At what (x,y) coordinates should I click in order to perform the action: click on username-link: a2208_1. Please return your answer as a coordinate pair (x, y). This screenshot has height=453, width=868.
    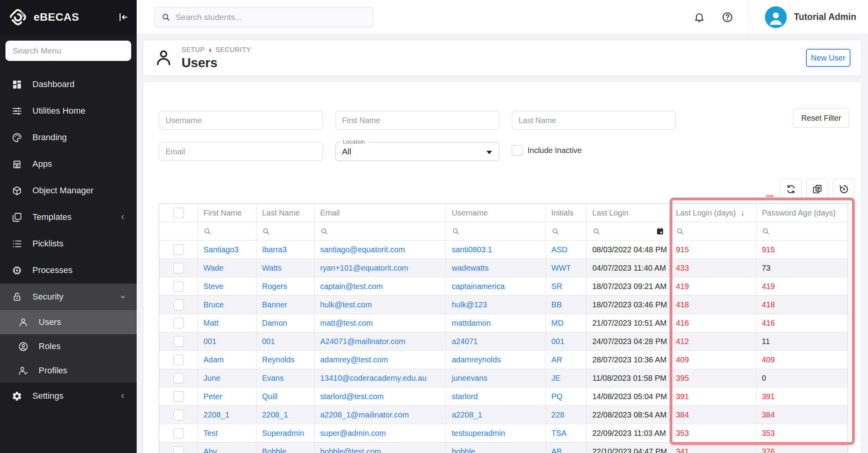
    Looking at the image, I should click on (467, 415).